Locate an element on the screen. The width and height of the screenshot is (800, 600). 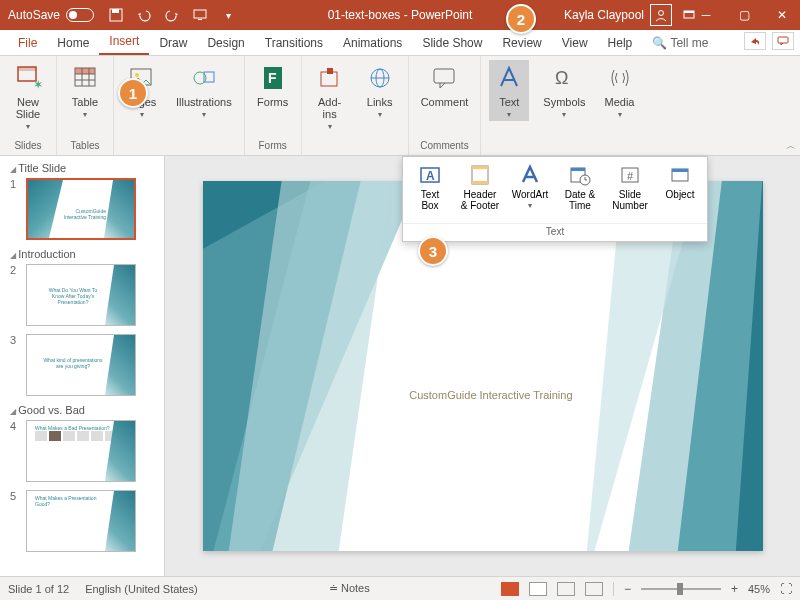
zoom-out-button: − is located at coordinates (628, 589).